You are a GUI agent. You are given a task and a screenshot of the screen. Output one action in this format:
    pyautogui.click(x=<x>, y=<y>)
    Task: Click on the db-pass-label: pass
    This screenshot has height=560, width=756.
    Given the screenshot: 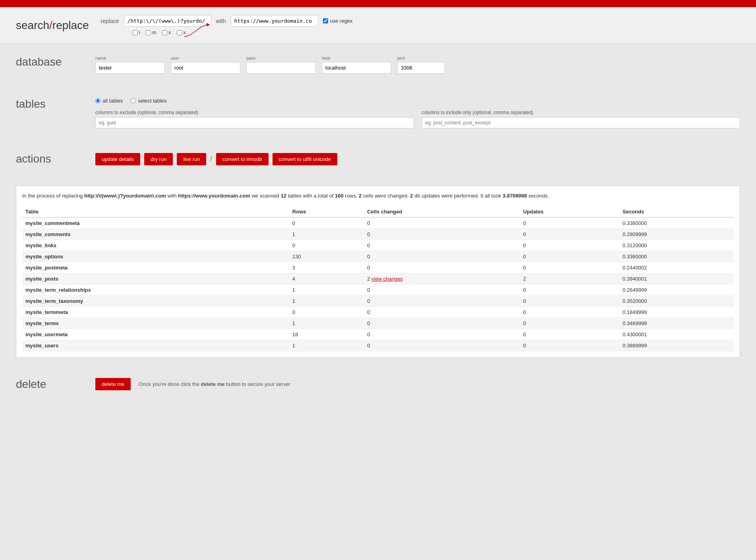 What is the action you would take?
    pyautogui.click(x=281, y=58)
    